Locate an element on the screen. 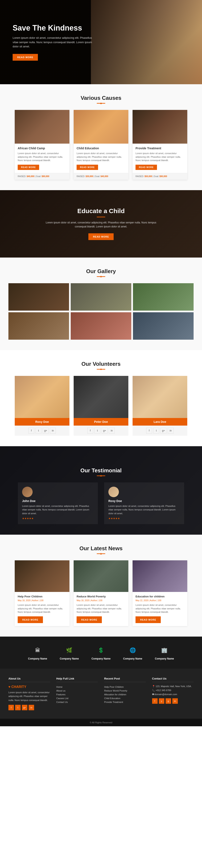 The height and width of the screenshot is (868, 202). footer-link-causes: Causes List is located at coordinates (77, 698).